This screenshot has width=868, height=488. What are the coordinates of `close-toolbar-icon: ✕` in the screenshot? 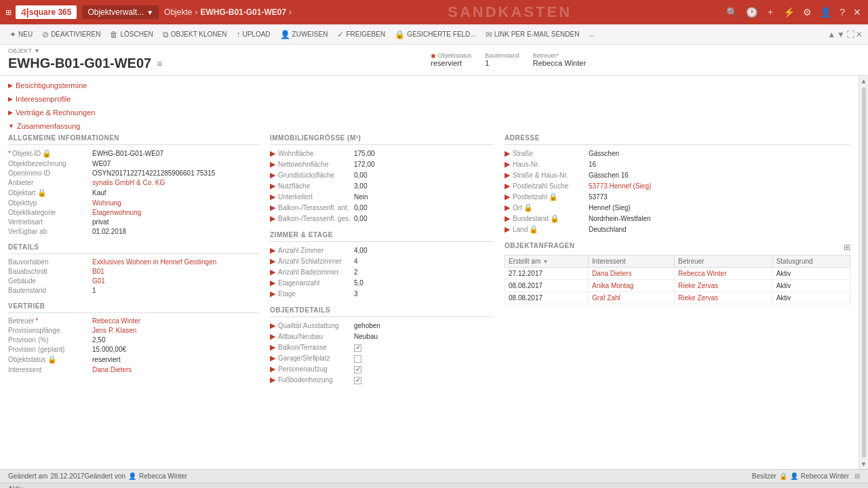 It's located at (859, 35).